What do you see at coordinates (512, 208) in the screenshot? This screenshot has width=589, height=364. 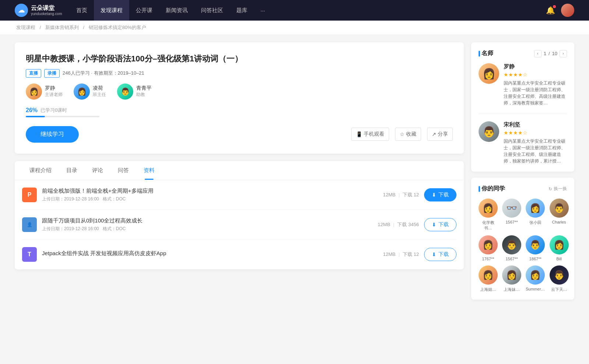 I see `classmate-avatar-2: 👓` at bounding box center [512, 208].